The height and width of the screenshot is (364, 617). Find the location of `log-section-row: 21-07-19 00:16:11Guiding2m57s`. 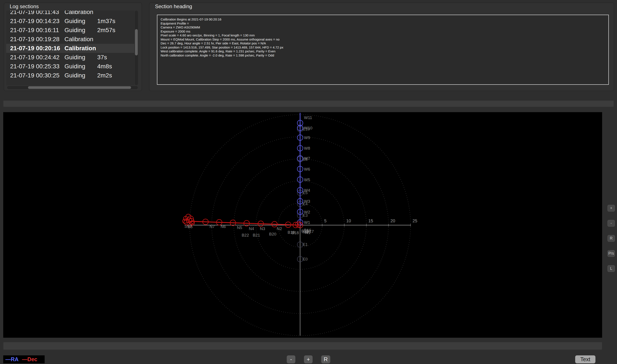

log-section-row: 21-07-19 00:16:11Guiding2m57s is located at coordinates (70, 30).